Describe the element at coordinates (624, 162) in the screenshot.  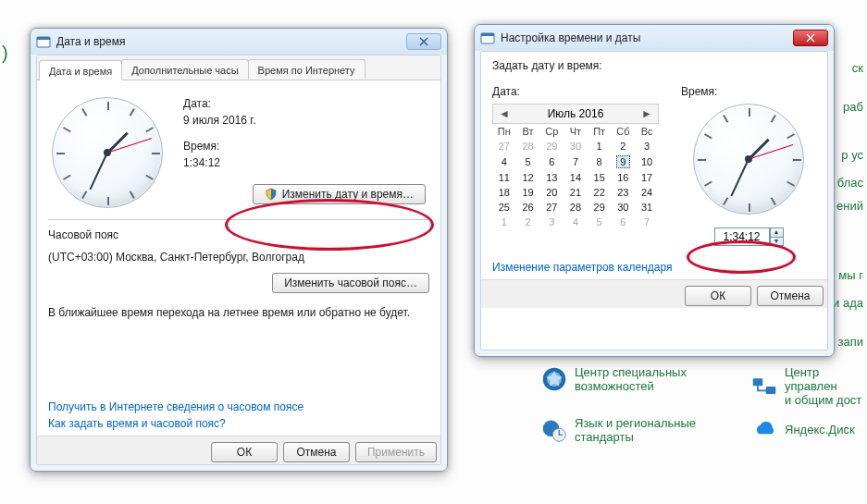
I see `calendar-day: 9` at that location.